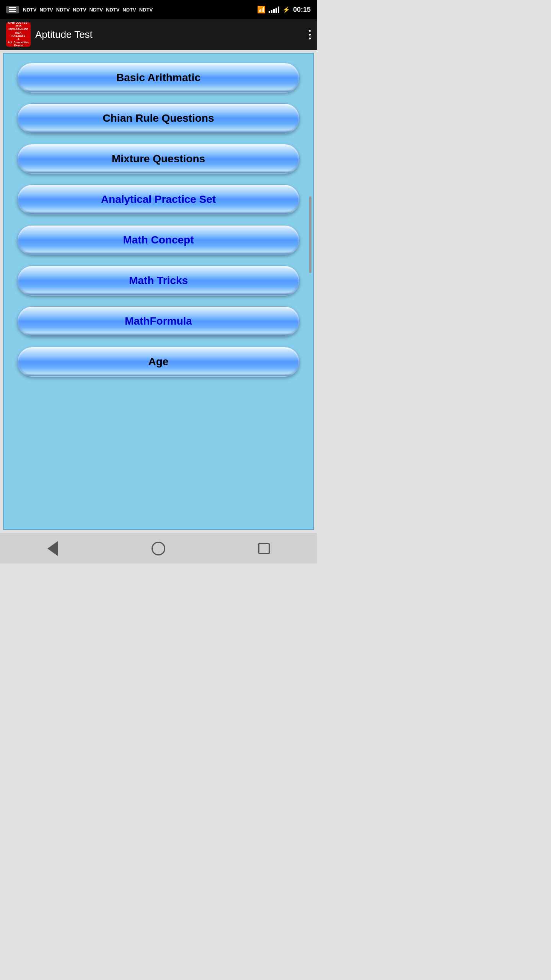 This screenshot has height=980, width=551. I want to click on time-display: 00:15, so click(302, 10).